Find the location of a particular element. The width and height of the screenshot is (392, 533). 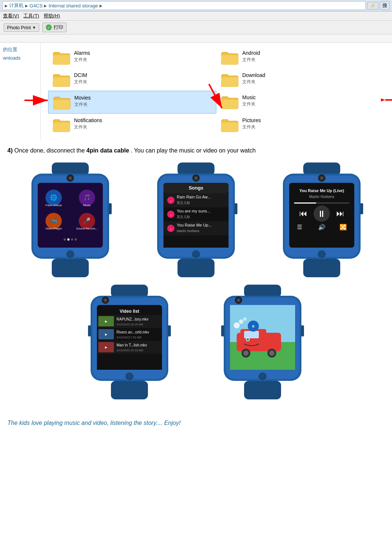

svg-text: 英文儿歌 is located at coordinates (183, 203).